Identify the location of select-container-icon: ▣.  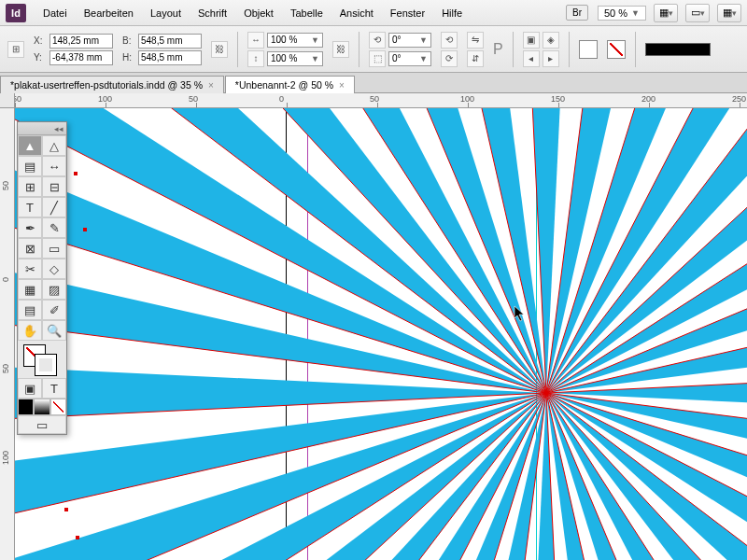
(531, 40).